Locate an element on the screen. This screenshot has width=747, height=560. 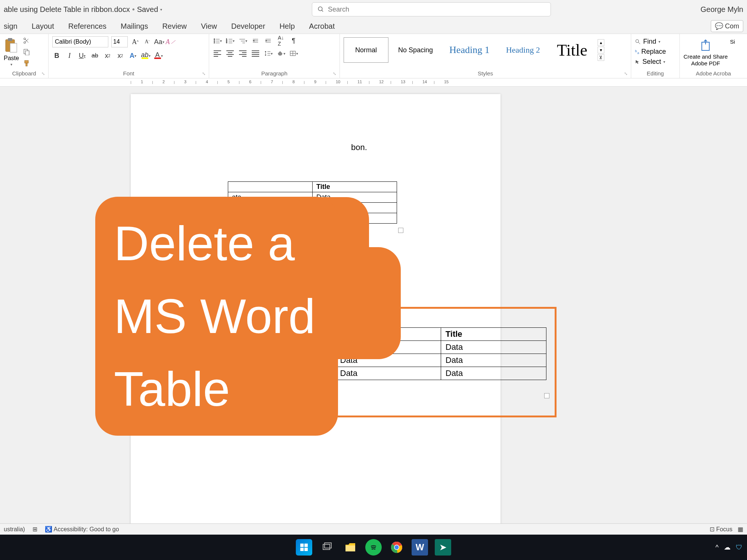
chevron-down-icon: ▾ is located at coordinates (161, 10).